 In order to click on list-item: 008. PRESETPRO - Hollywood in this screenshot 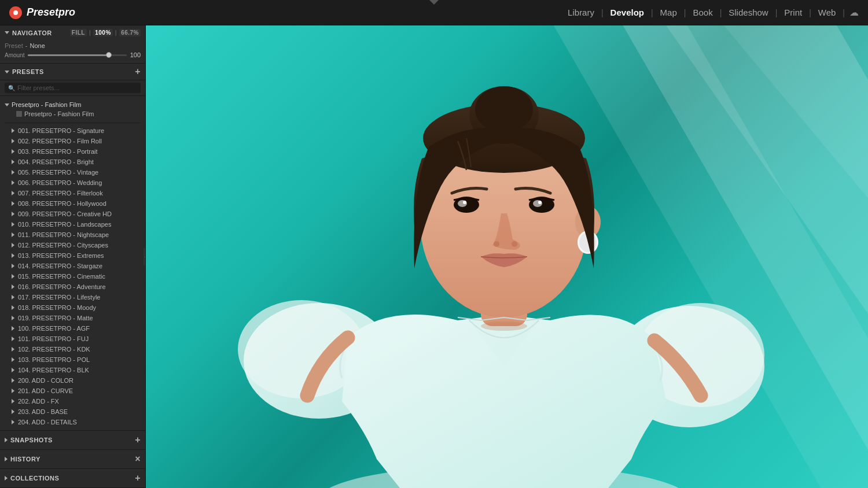, I will do `click(73, 204)`.